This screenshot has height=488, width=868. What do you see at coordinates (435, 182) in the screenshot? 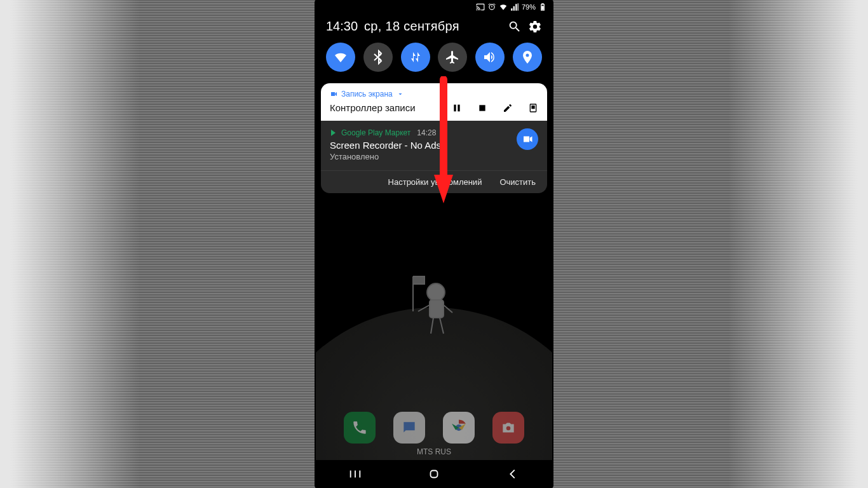
I see `notification-settings-button: Настройки уведомлений` at bounding box center [435, 182].